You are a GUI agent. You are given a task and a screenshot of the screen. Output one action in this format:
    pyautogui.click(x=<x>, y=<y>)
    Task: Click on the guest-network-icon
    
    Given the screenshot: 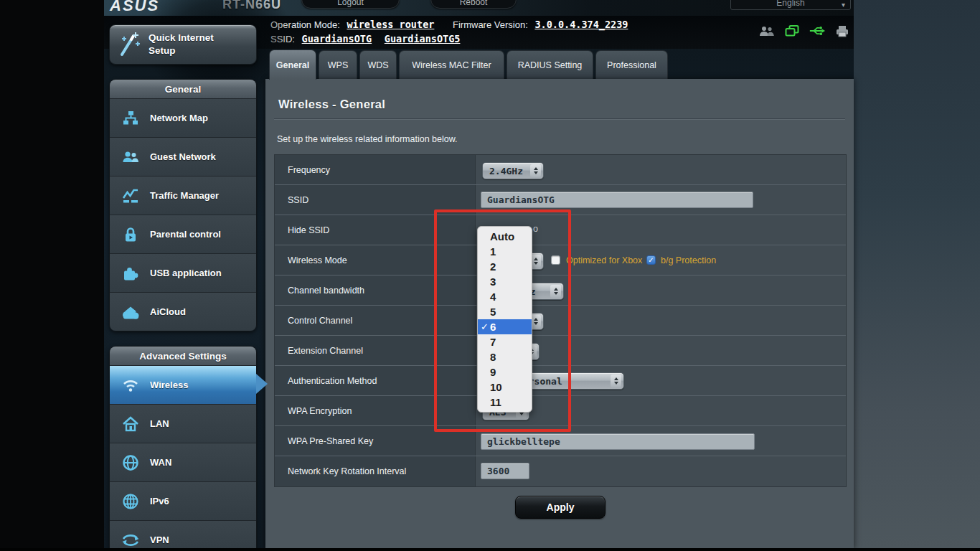 What is the action you would take?
    pyautogui.click(x=131, y=157)
    